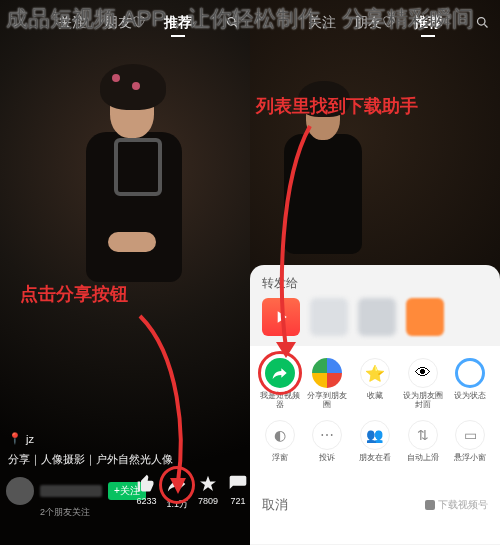 Image resolution: width=500 pixels, height=545 pixels. I want to click on video-caption: 分享｜人像摄影｜户外自然光人像, so click(125, 460).